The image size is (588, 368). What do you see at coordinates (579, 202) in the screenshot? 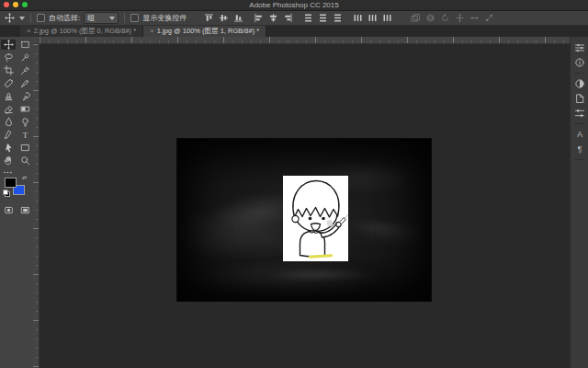
I see `panel-dock: A¶` at bounding box center [579, 202].